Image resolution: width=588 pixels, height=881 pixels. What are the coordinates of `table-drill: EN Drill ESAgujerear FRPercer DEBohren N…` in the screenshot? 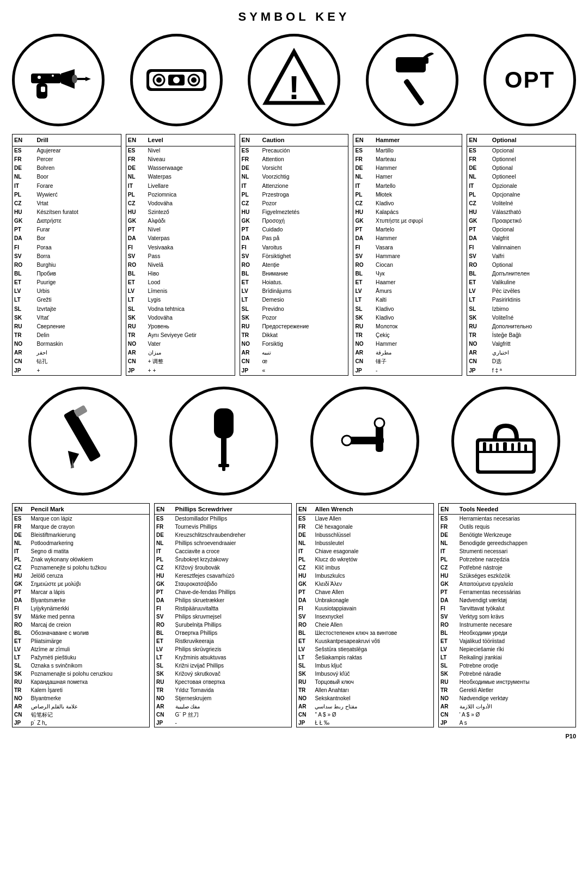 It's located at (66, 255).